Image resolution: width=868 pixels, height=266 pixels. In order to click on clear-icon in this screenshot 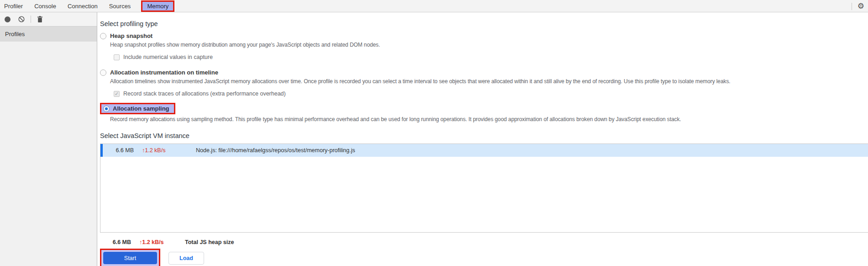, I will do `click(21, 19)`.